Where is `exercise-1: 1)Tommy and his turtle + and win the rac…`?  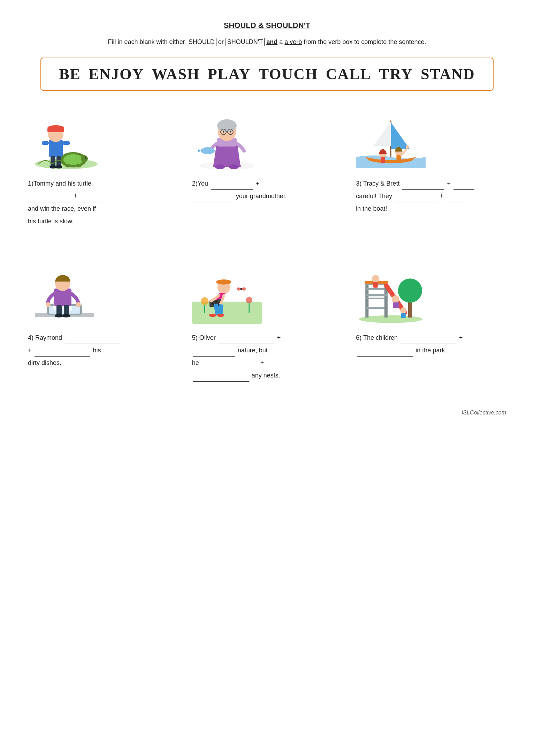
exercise-1: 1)Tommy and his turtle + and win the rac… is located at coordinates (103, 168).